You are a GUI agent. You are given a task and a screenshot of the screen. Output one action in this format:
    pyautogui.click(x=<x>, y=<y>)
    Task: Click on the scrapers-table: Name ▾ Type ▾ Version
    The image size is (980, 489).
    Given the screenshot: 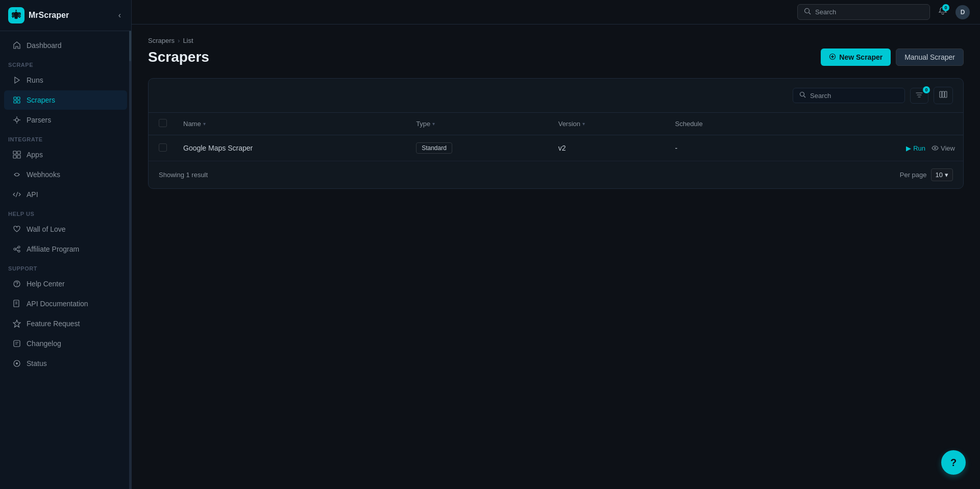 What is the action you would take?
    pyautogui.click(x=556, y=137)
    